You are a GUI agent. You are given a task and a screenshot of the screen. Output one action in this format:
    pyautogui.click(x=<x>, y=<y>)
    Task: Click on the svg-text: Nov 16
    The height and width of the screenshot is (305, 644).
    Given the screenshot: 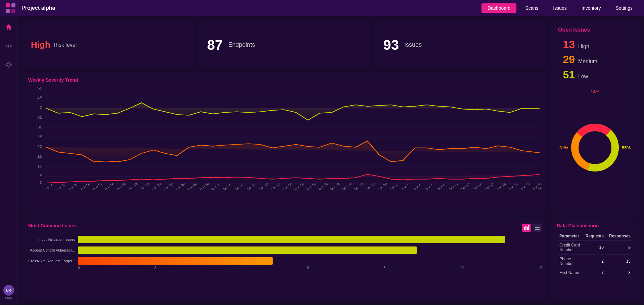 What is the action you would take?
    pyautogui.click(x=121, y=186)
    